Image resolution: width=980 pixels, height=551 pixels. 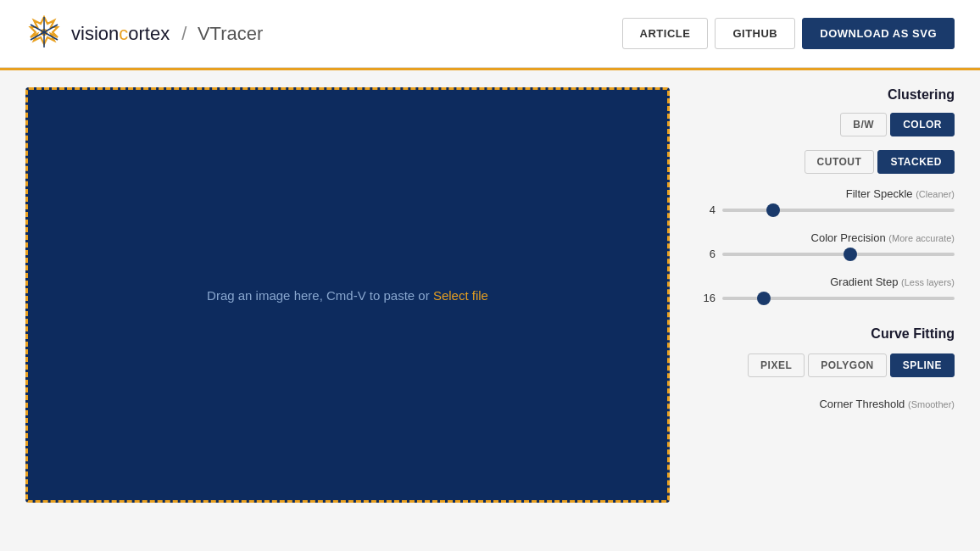 I want to click on color-precision-row: 6, so click(x=825, y=254).